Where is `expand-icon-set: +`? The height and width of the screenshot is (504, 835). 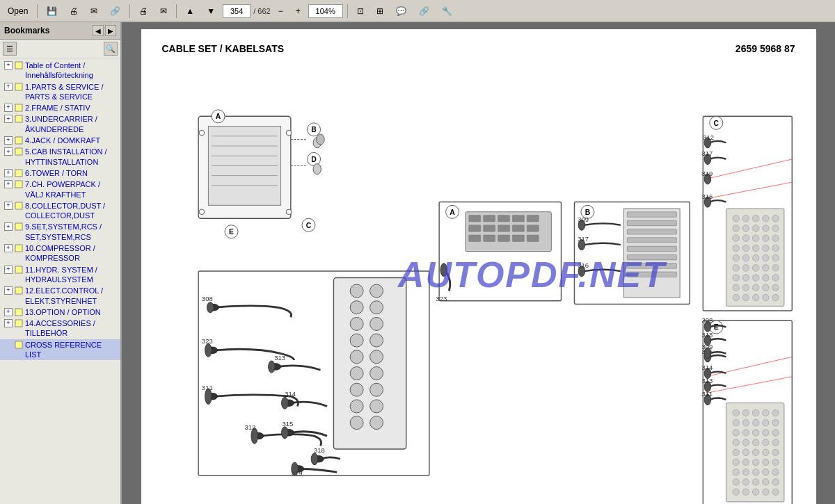 expand-icon-set: + is located at coordinates (8, 227).